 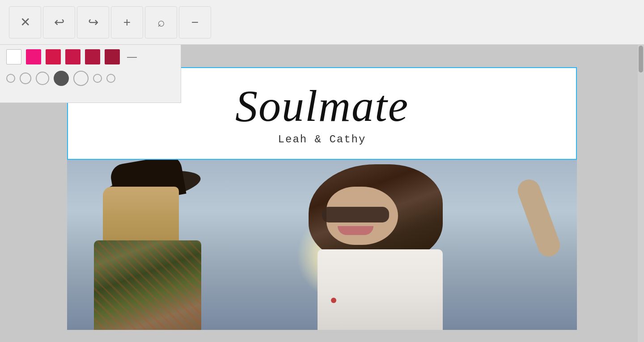 I want to click on stroke-xl, so click(x=81, y=78).